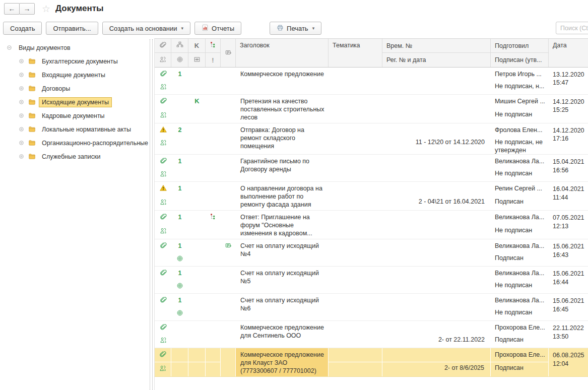 This screenshot has width=588, height=390. I want to click on tree-item: Бухгалтерские документы, so click(75, 61).